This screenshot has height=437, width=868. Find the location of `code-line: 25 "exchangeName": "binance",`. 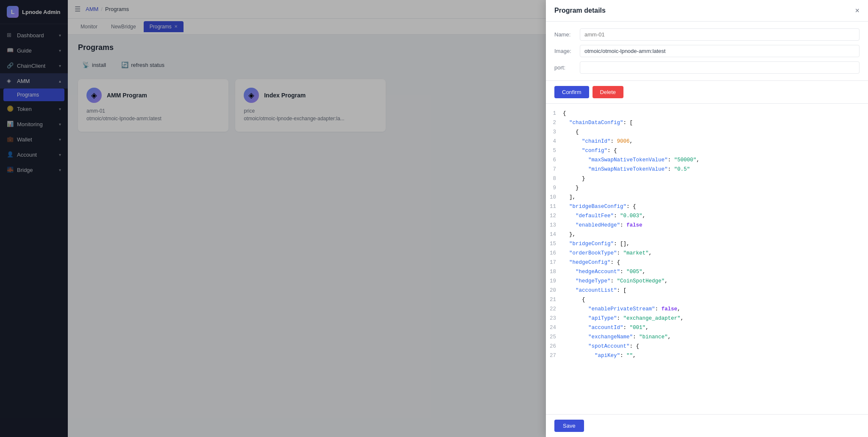

code-line: 25 "exchangeName": "binance", is located at coordinates (707, 337).